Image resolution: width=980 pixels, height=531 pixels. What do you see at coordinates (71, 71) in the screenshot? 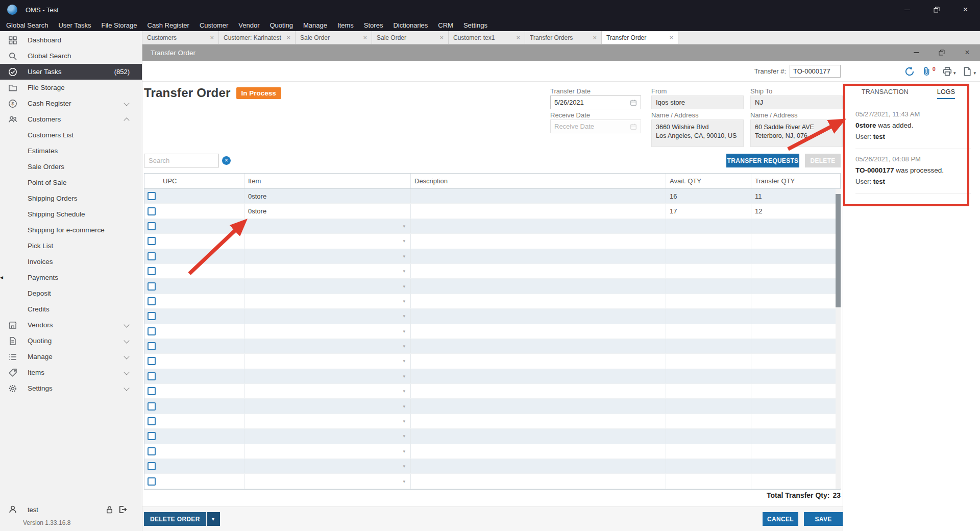
I see `sidebar-item-user-tasks: User Tasks(852)` at bounding box center [71, 71].